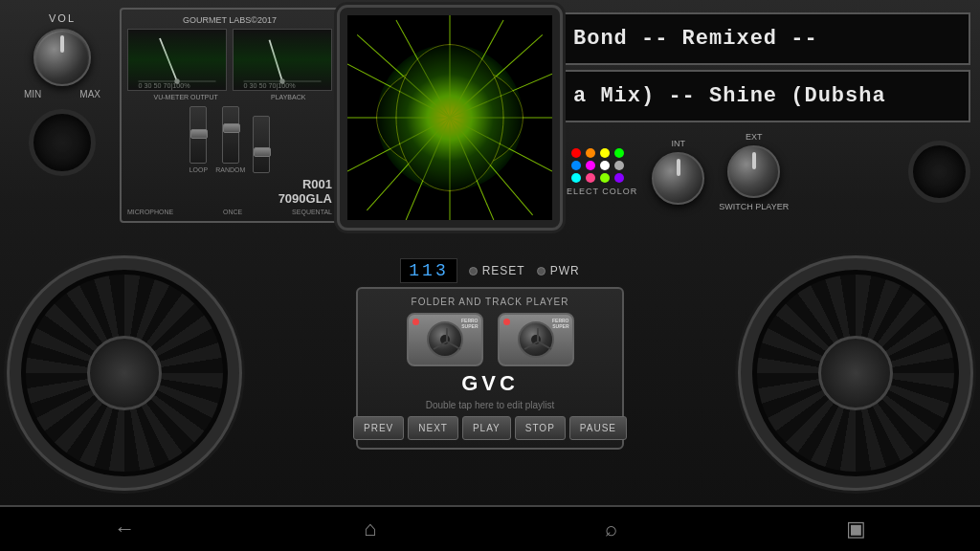 This screenshot has width=980, height=551. I want to click on cassette-left: FERROSUPER, so click(445, 340).